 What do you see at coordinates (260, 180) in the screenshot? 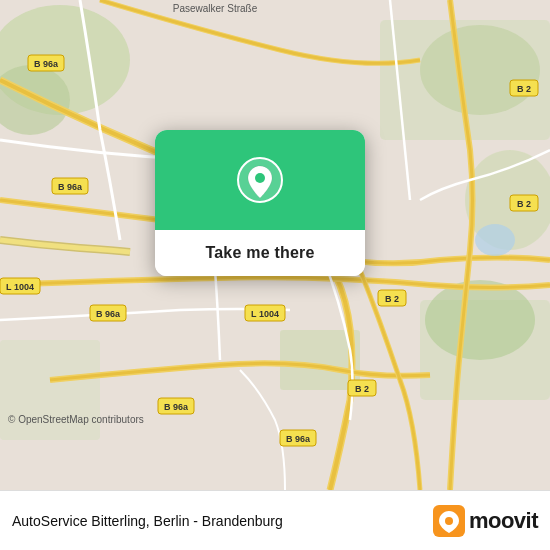
I see `location-pin-icon` at bounding box center [260, 180].